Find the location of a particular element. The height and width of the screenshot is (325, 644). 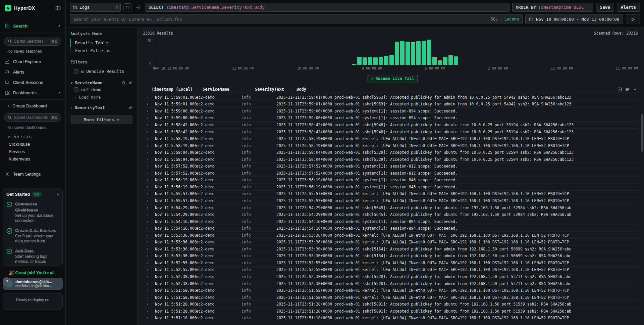

column-header-servicename: ServiceName is located at coordinates (225, 89).